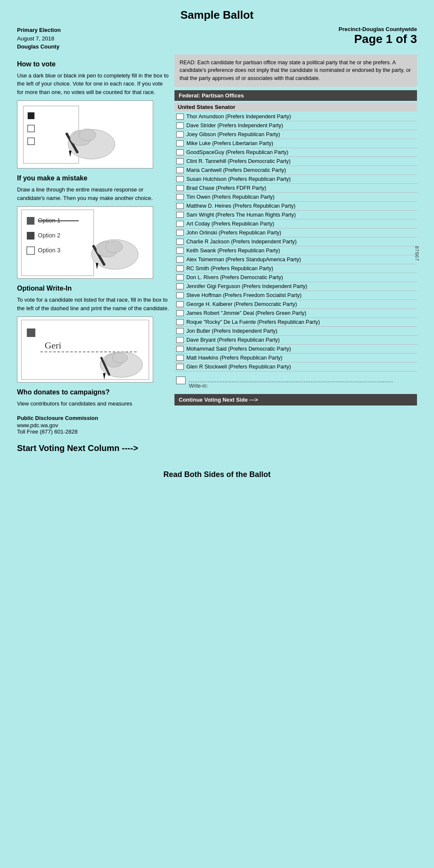  I want to click on candidate-item: Tim Owen (Prefers Republican Party), so click(296, 197).